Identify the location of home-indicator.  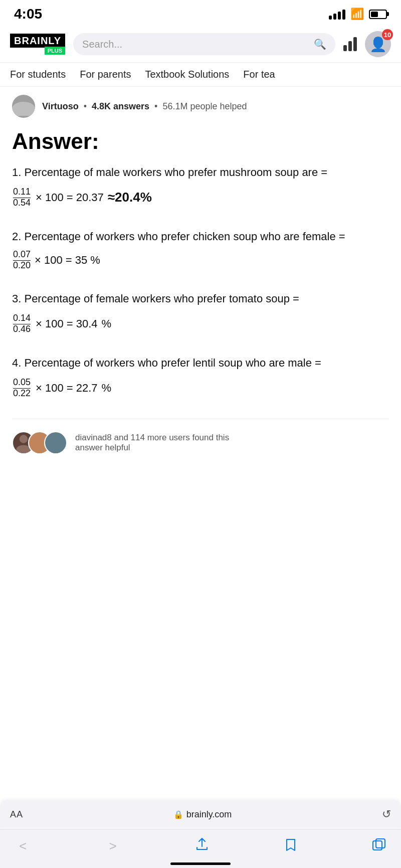
(200, 863).